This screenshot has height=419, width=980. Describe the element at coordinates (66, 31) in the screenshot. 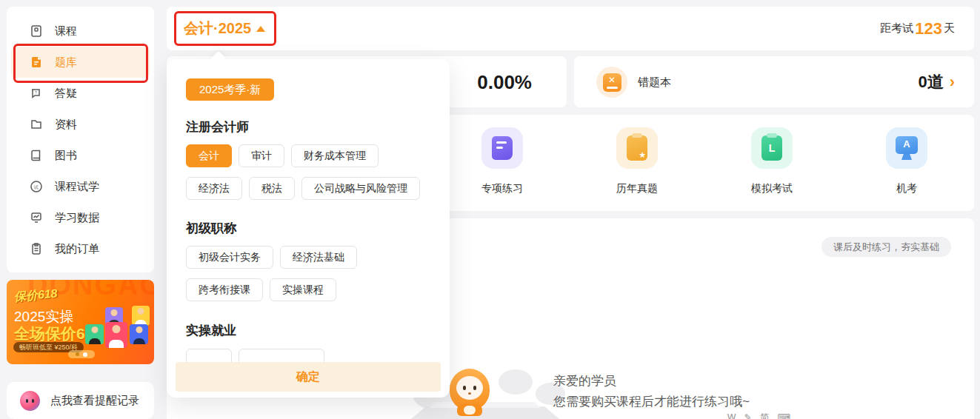

I see `sidebar-item-label: 课程` at that location.